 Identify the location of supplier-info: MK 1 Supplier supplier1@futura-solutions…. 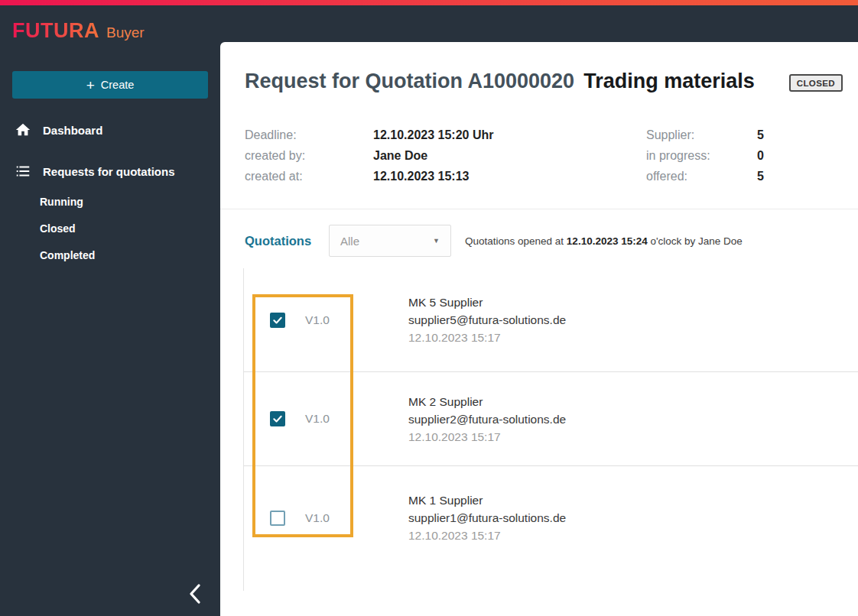
(487, 518).